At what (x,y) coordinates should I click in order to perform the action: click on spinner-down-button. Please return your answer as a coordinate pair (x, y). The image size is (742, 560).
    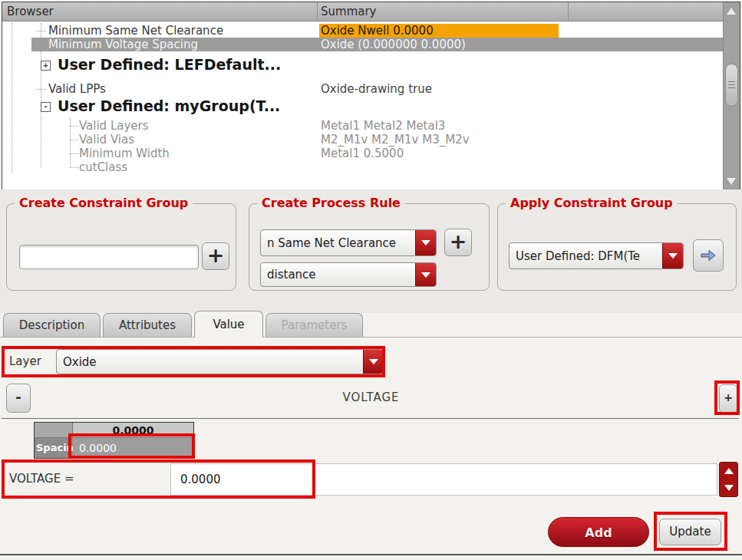
    Looking at the image, I should click on (729, 488).